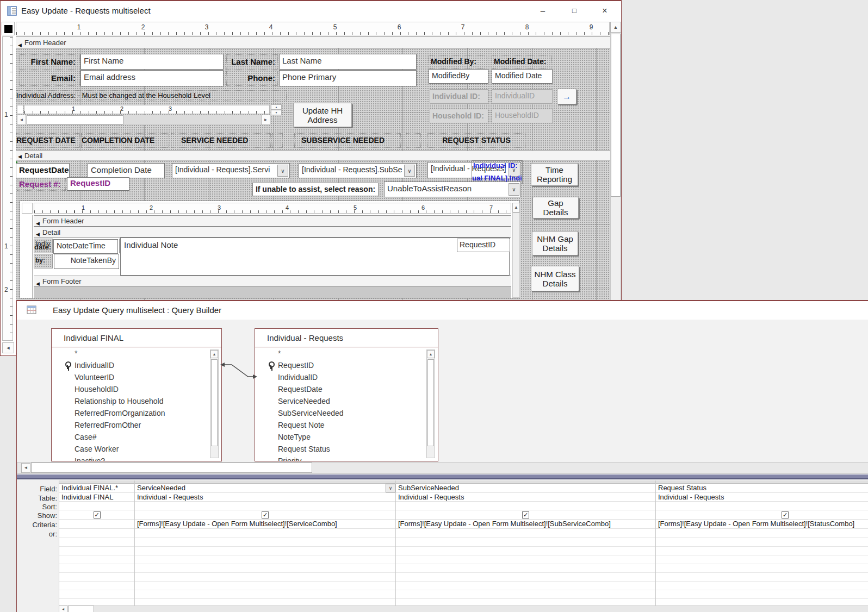  I want to click on combo-dropdown-icon: ∨, so click(514, 189).